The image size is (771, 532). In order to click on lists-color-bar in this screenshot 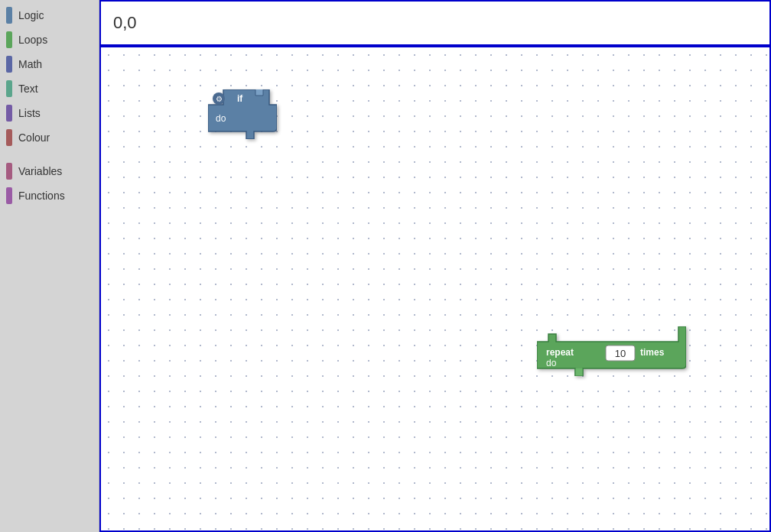, I will do `click(9, 113)`.